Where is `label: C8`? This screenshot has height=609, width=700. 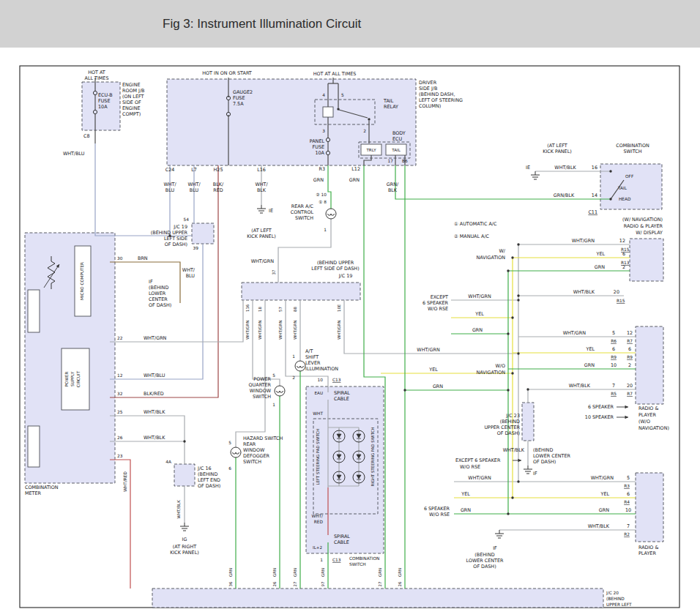 label: C8 is located at coordinates (86, 136).